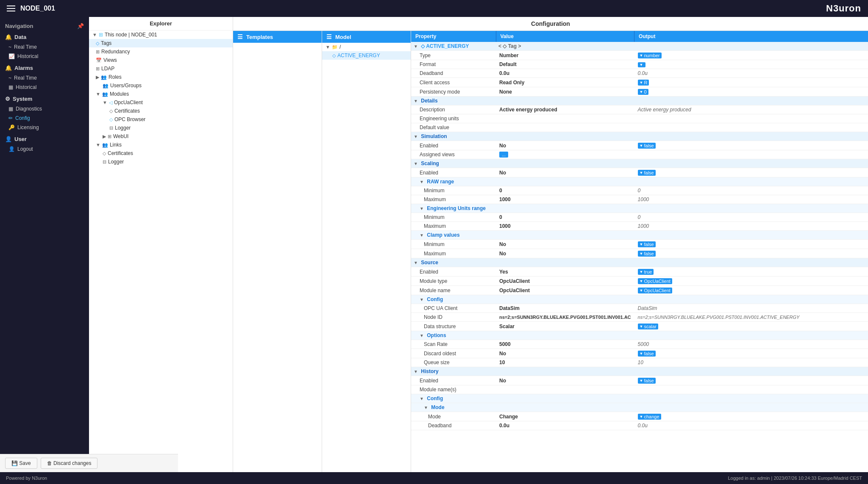 Image resolution: width=868 pixels, height=484 pixels. Describe the element at coordinates (45, 47) in the screenshot. I see `sidebar-item-realtime-data: ~ Real Time` at that location.